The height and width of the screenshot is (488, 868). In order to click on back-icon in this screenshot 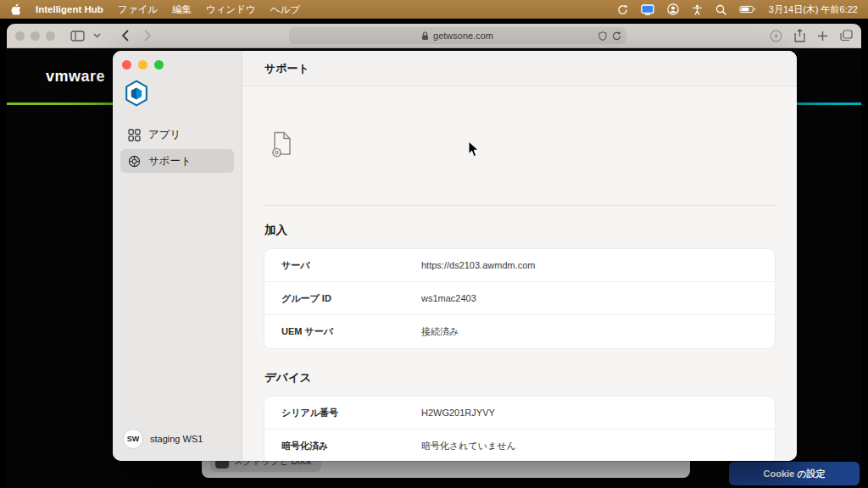, I will do `click(125, 36)`.